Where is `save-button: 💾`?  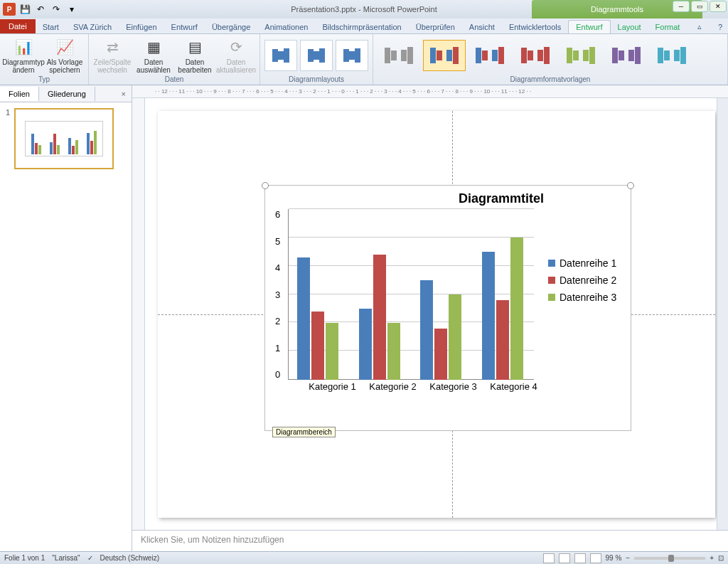
save-button: 💾 is located at coordinates (25, 9).